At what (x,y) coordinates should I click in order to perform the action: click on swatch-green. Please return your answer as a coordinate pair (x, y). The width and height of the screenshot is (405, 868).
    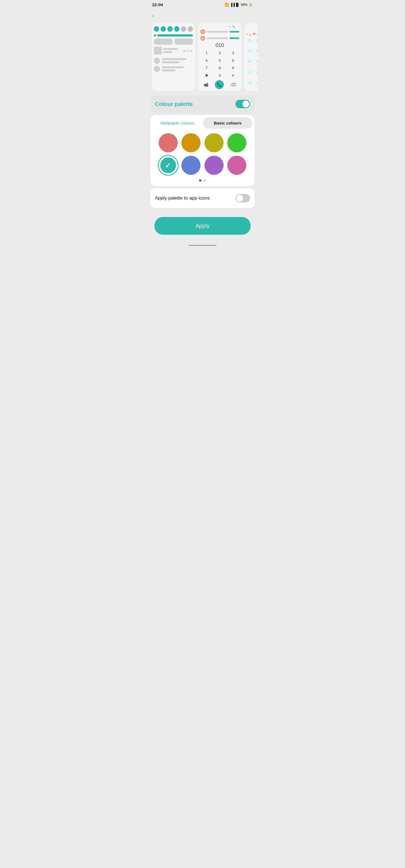
    Looking at the image, I should click on (237, 143).